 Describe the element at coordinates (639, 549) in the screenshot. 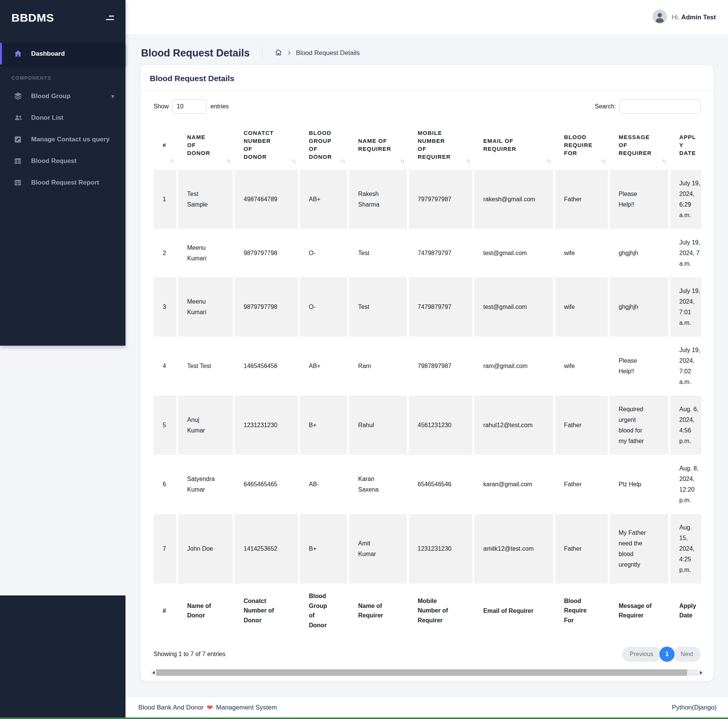

I see `cell-message-of-requirer: My Father need the blood uregntly` at that location.